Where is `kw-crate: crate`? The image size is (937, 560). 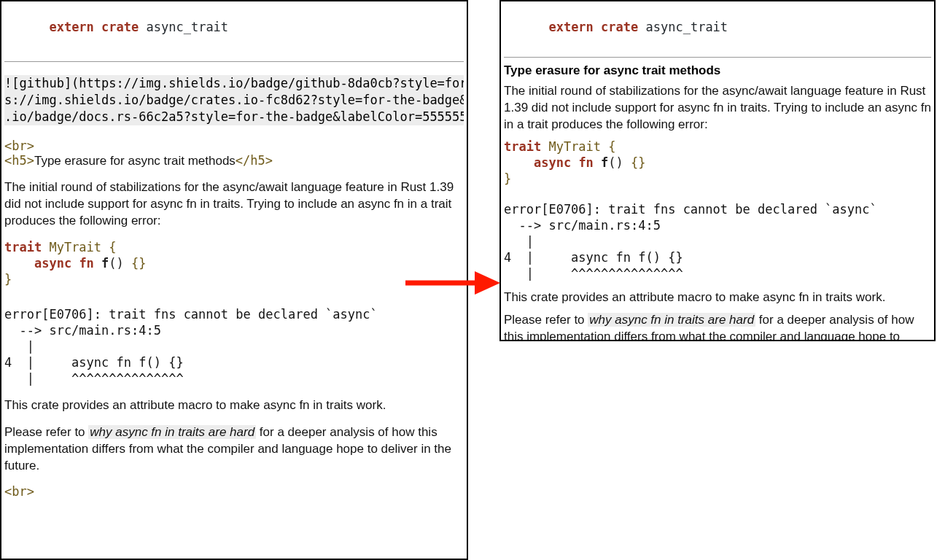 kw-crate: crate is located at coordinates (124, 27).